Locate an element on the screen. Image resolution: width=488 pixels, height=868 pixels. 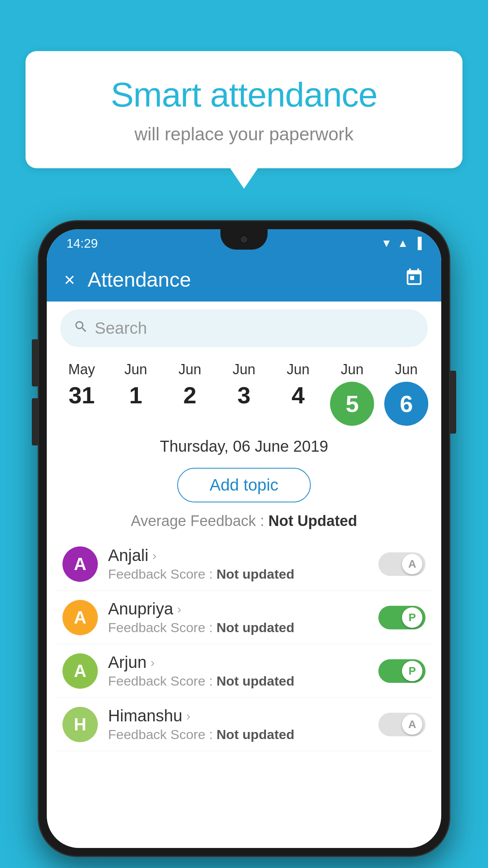
date-day-jun6: 6 is located at coordinates (406, 404).